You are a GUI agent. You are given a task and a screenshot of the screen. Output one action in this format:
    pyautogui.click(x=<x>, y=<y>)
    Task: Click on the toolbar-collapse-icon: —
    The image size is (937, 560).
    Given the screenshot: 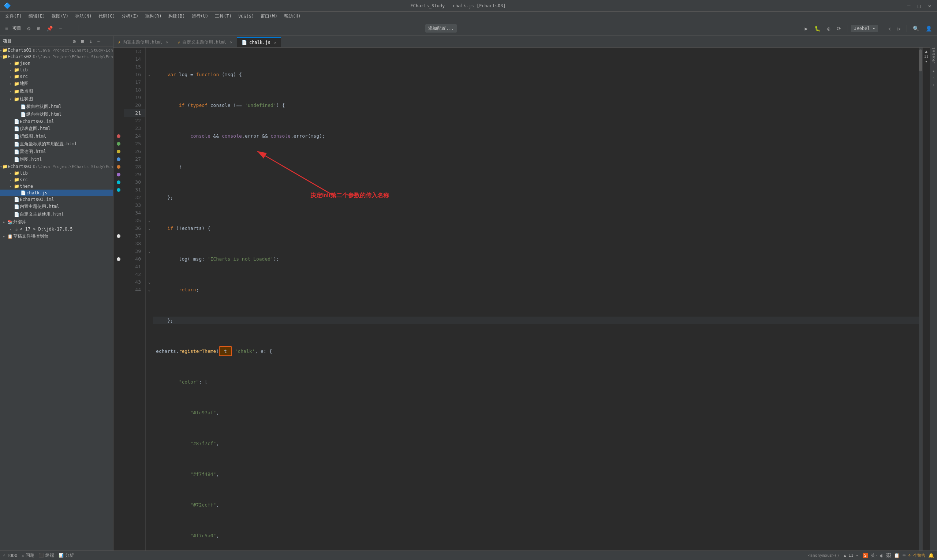 What is the action you would take?
    pyautogui.click(x=71, y=29)
    